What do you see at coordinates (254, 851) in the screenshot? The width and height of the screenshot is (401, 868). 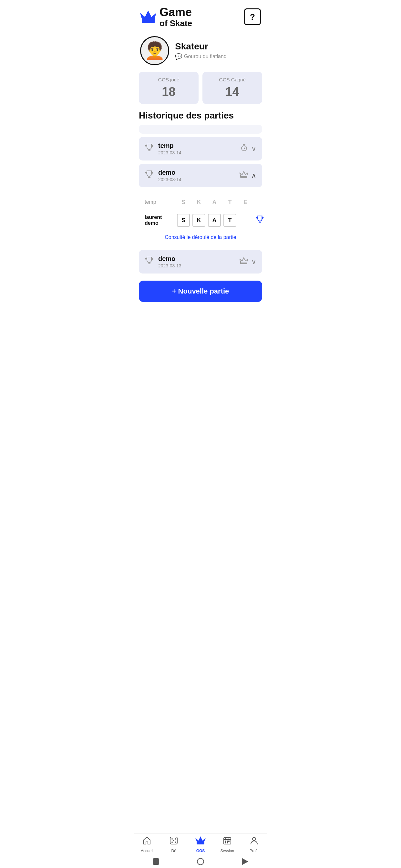 I see `nav-label-profil: Profil` at bounding box center [254, 851].